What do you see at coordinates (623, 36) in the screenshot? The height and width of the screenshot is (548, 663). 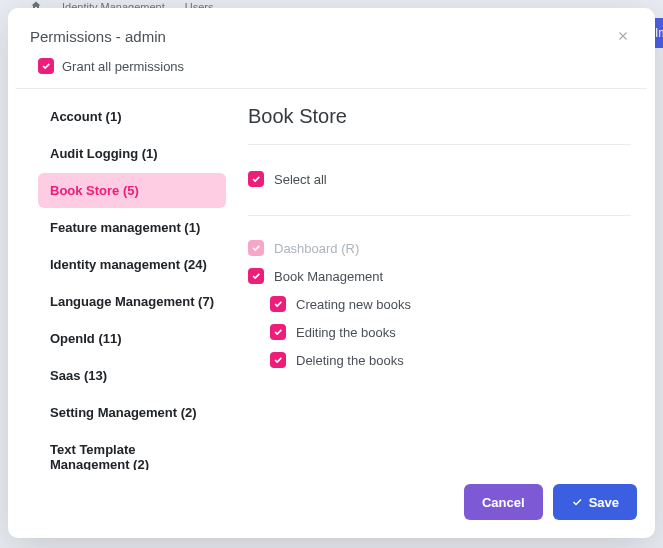 I see `close-button` at bounding box center [623, 36].